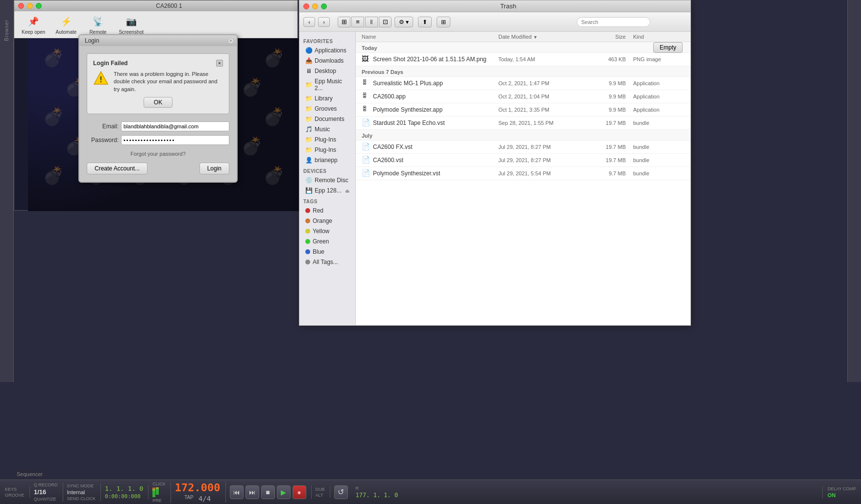 The width and height of the screenshot is (861, 504). I want to click on sidebar-item-epp-music: 📁 Epp Music 2..., so click(327, 85).